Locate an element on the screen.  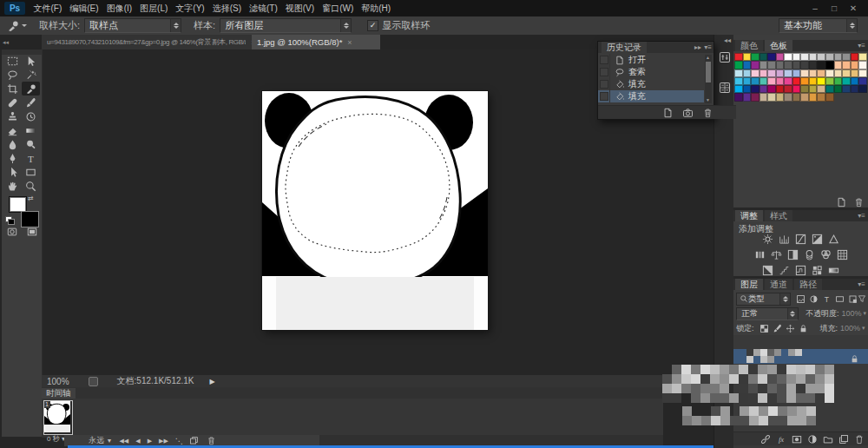
tool-type: T is located at coordinates (31, 158).